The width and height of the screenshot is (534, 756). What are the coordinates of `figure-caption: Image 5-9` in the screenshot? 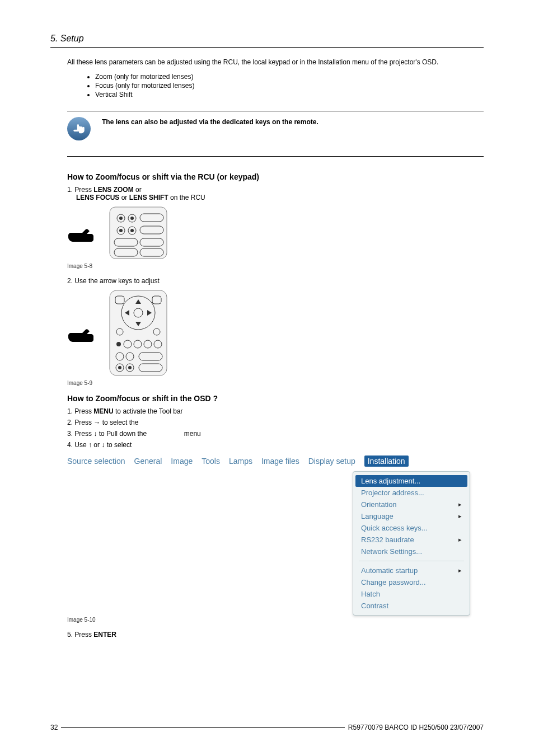 It's located at (275, 383).